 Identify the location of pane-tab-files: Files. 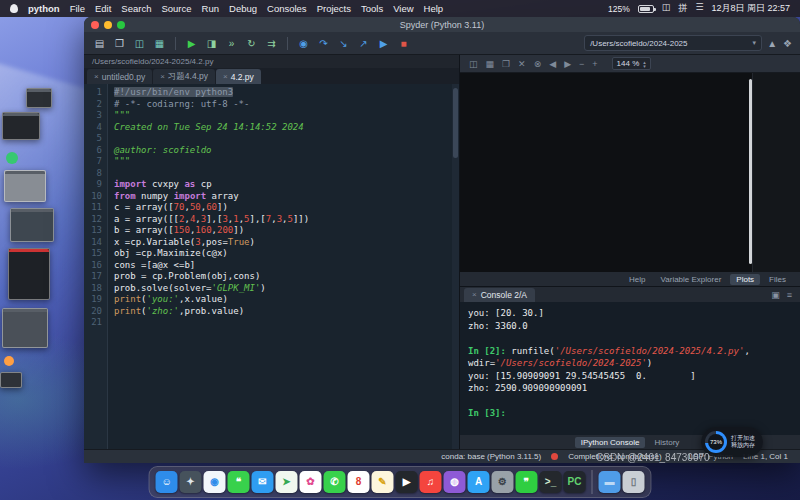
(778, 280).